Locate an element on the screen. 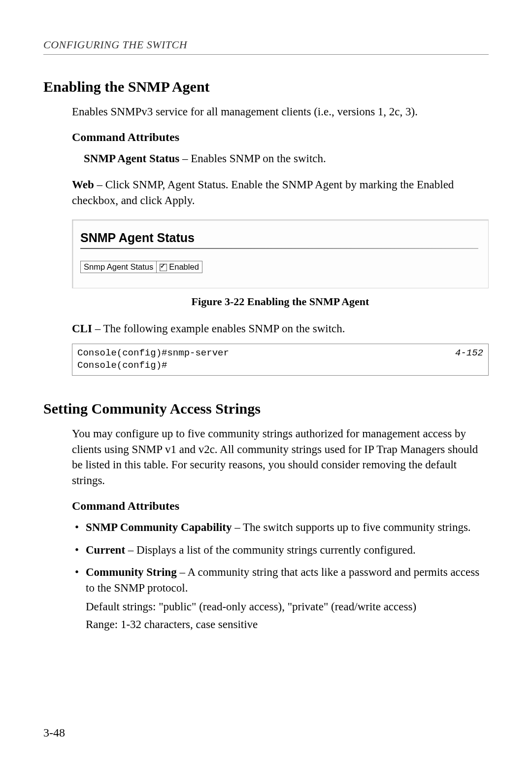  section2-title: Setting Community Access Strings is located at coordinates (266, 409).